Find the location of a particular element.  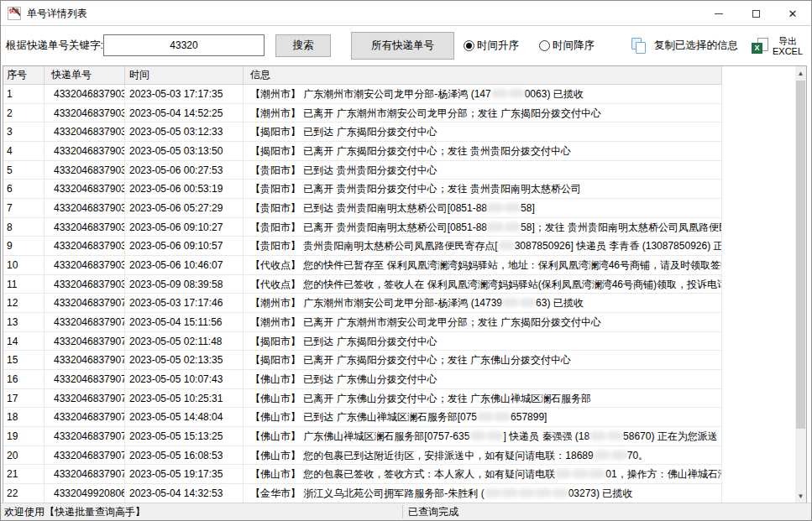

row-info: 【佛山市】 您的包裹已到达附近街区，安排派送中，如有疑问请电联：1868970。 is located at coordinates (483, 456).